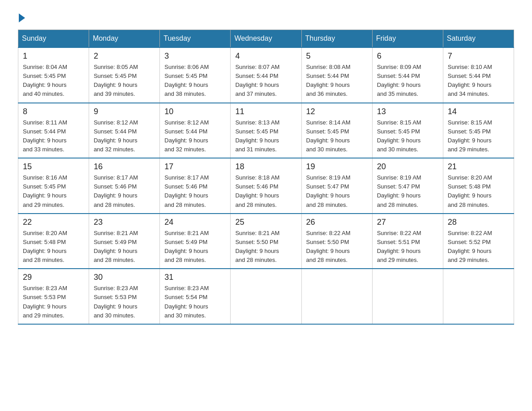 The image size is (532, 411). I want to click on day-info: Sunrise: 8:04 AM Sunset: 5:45 PM Dayligh…, so click(54, 81).